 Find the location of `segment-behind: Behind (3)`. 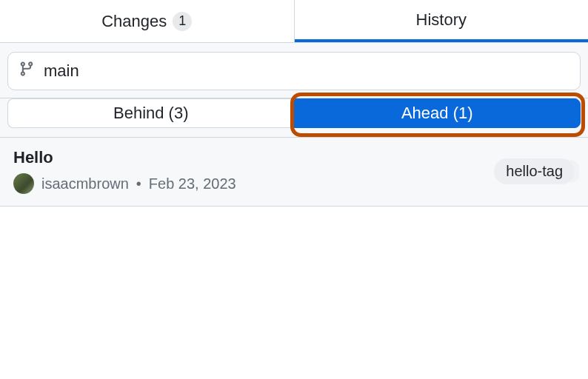

segment-behind: Behind (3) is located at coordinates (151, 113).